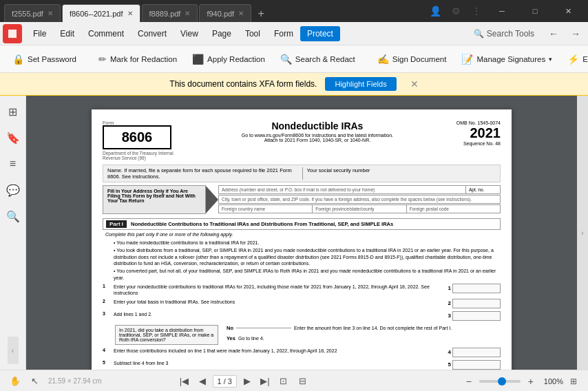 The height and width of the screenshot is (391, 588). I want to click on apply-redaction-button: ⬛ Apply Redaction, so click(229, 59).